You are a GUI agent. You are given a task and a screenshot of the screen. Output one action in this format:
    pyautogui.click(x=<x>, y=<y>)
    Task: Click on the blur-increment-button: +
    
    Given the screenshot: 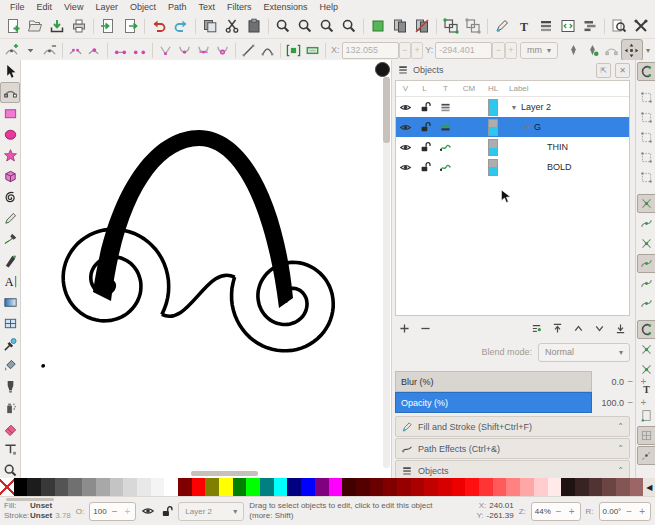 What is the action you would take?
    pyautogui.click(x=644, y=382)
    